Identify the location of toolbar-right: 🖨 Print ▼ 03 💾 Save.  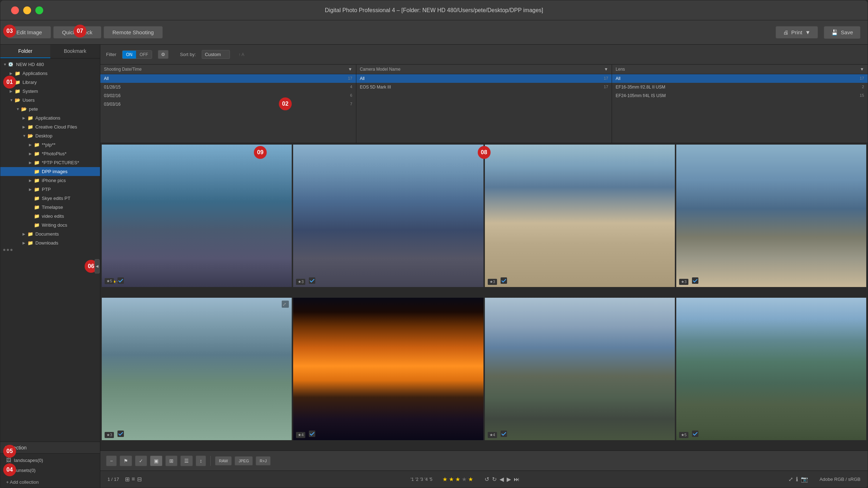
(818, 32).